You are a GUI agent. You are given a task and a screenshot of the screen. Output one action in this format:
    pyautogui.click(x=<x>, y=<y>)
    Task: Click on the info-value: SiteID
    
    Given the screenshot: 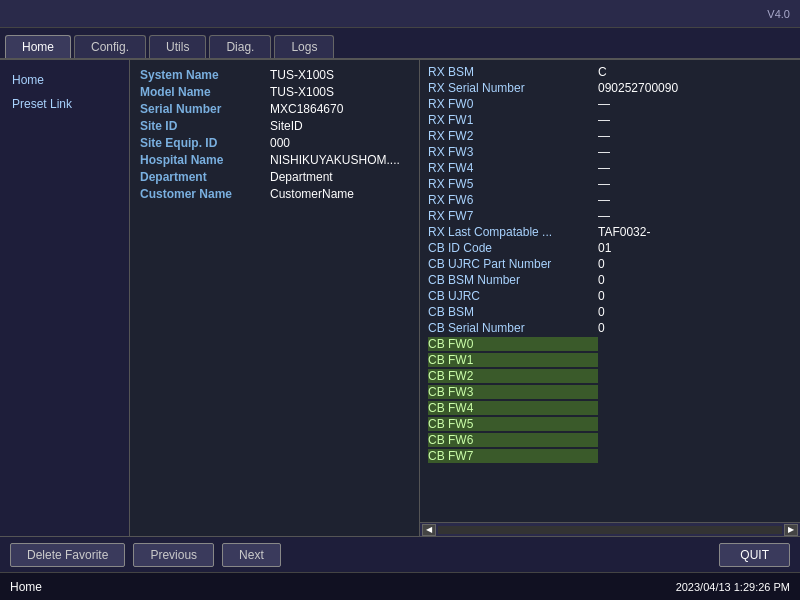 What is the action you would take?
    pyautogui.click(x=286, y=126)
    